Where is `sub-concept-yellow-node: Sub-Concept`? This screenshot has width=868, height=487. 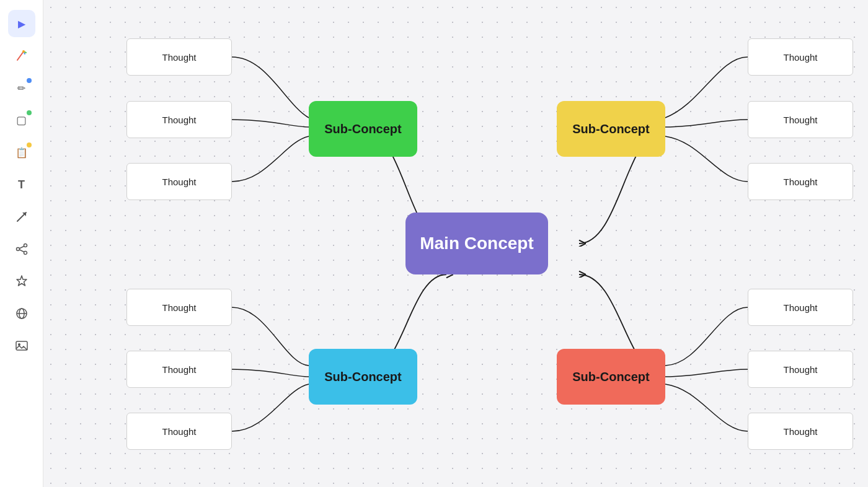 sub-concept-yellow-node: Sub-Concept is located at coordinates (611, 129).